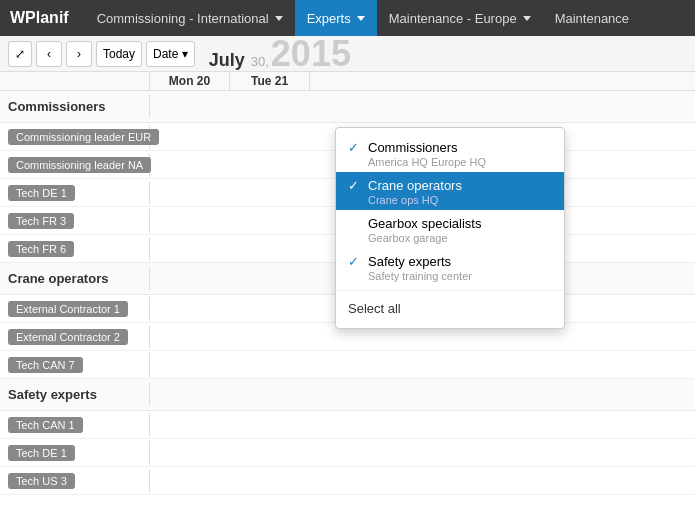 Image resolution: width=695 pixels, height=519 pixels. Describe the element at coordinates (119, 54) in the screenshot. I see `today-button: Today` at that location.